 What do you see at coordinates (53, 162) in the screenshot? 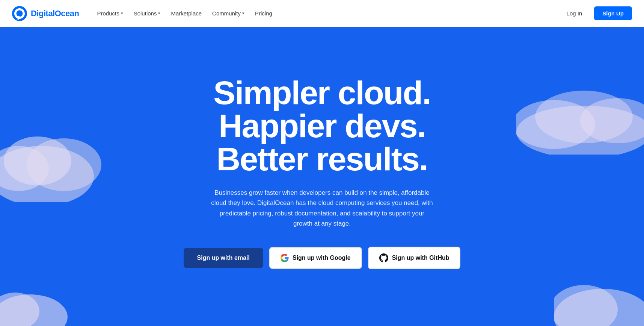
I see `cloud-left` at bounding box center [53, 162].